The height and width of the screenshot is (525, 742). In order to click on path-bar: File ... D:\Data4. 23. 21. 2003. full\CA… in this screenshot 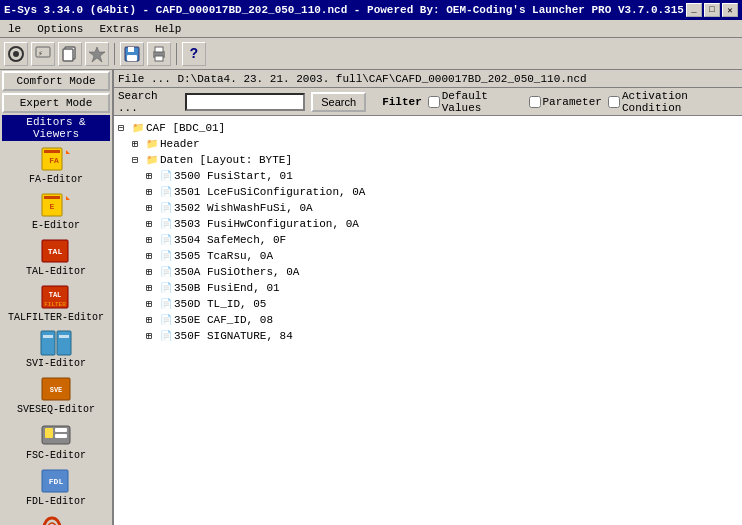, I will do `click(428, 79)`.